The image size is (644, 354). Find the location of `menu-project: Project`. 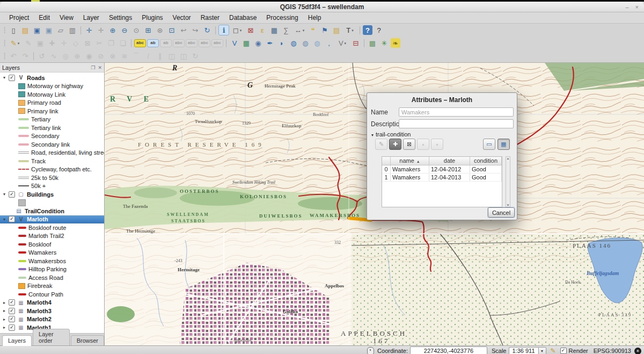

menu-project: Project is located at coordinates (19, 18).